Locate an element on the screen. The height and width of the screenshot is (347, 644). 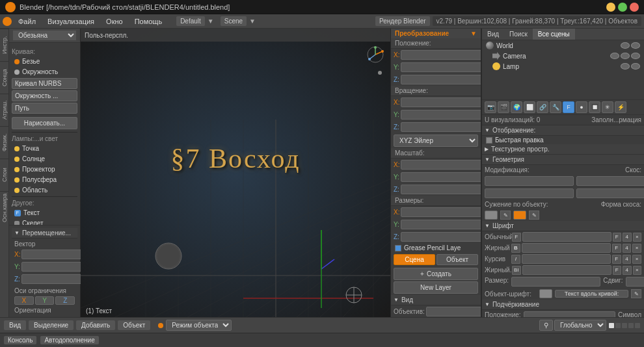
font-toggle: ▼ Шрифт is located at coordinates (563, 226).